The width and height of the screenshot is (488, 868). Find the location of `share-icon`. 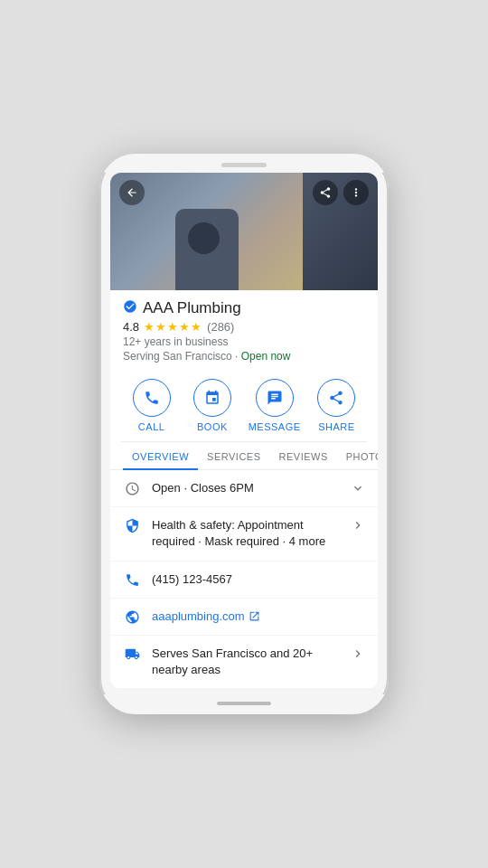

share-icon is located at coordinates (325, 193).